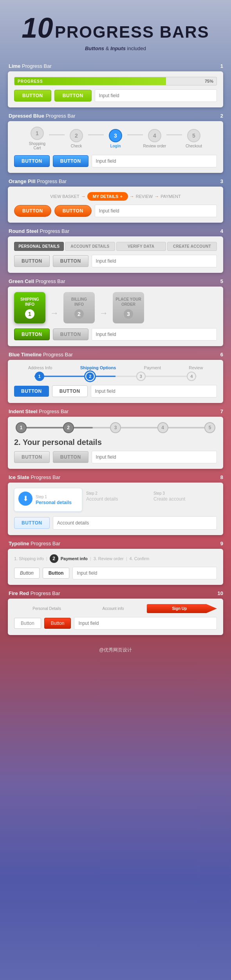  I want to click on section-10-fire: Fire Red Progress Bar 10 Personal Detail…, so click(116, 613).